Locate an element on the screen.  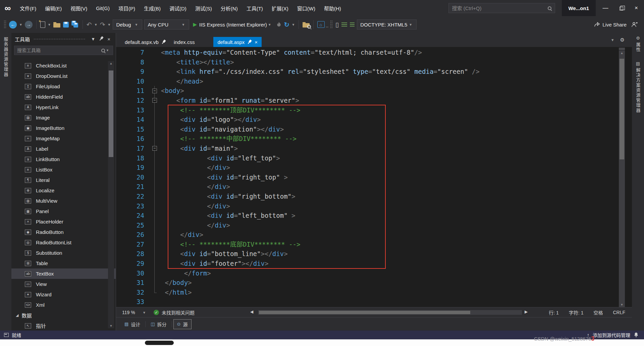
toolbox-item-imagemap: +ImageMap is located at coordinates (64, 138).